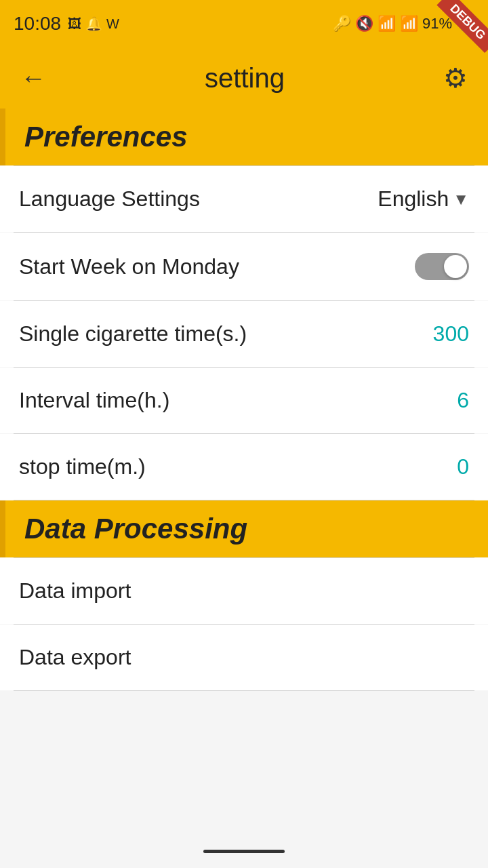  I want to click on key-icon: 🔑, so click(342, 24).